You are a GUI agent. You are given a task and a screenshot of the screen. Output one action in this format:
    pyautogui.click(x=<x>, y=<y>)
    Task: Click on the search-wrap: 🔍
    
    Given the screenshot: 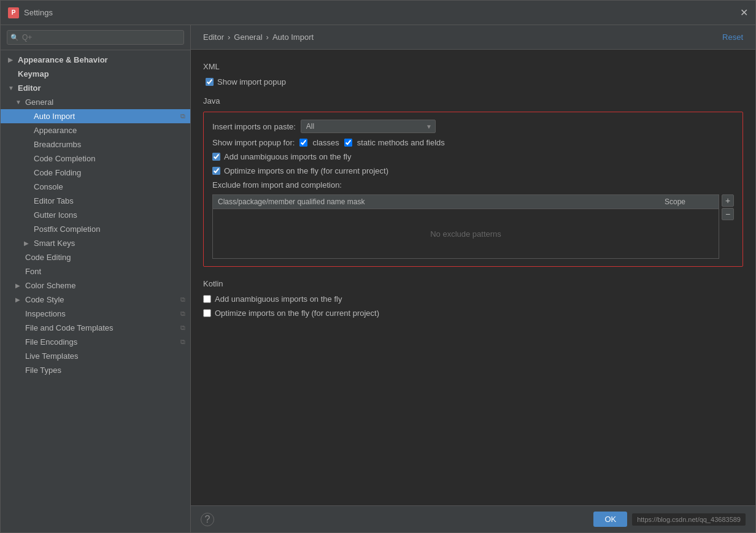 What is the action you would take?
    pyautogui.click(x=96, y=37)
    